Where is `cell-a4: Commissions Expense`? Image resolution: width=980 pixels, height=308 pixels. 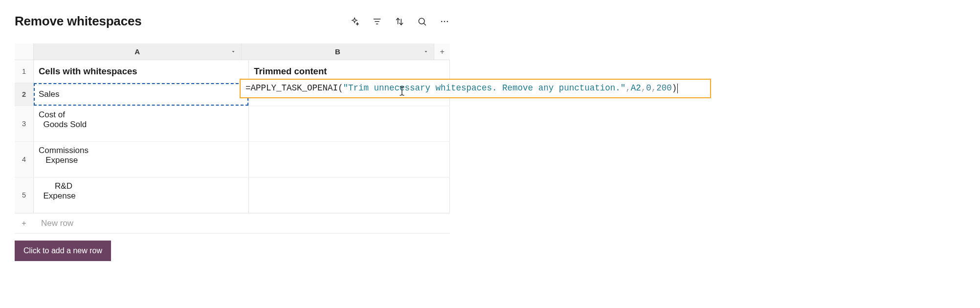 cell-a4: Commissions Expense is located at coordinates (141, 159).